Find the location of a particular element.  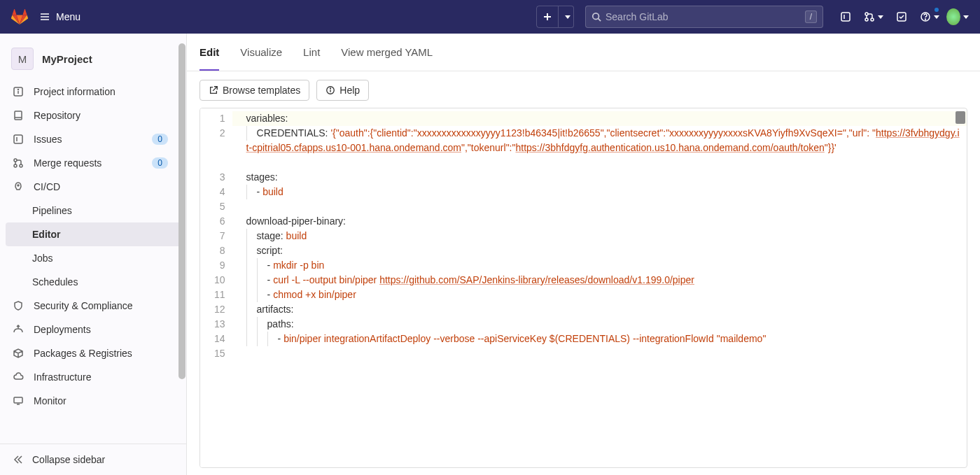

issues-badge: 0 is located at coordinates (160, 139).